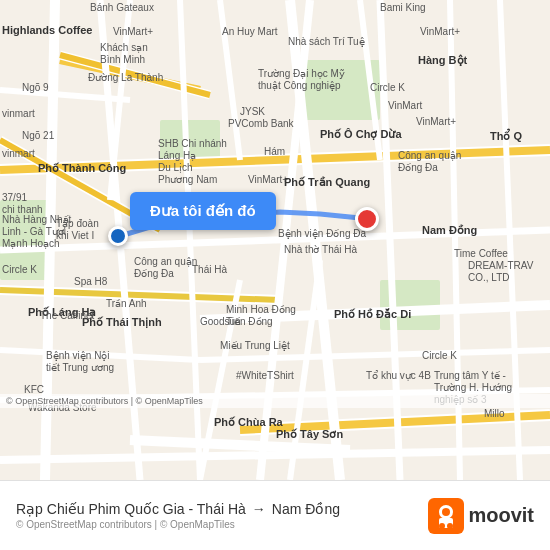  I want to click on label-spa: Spa H8, so click(90, 282).